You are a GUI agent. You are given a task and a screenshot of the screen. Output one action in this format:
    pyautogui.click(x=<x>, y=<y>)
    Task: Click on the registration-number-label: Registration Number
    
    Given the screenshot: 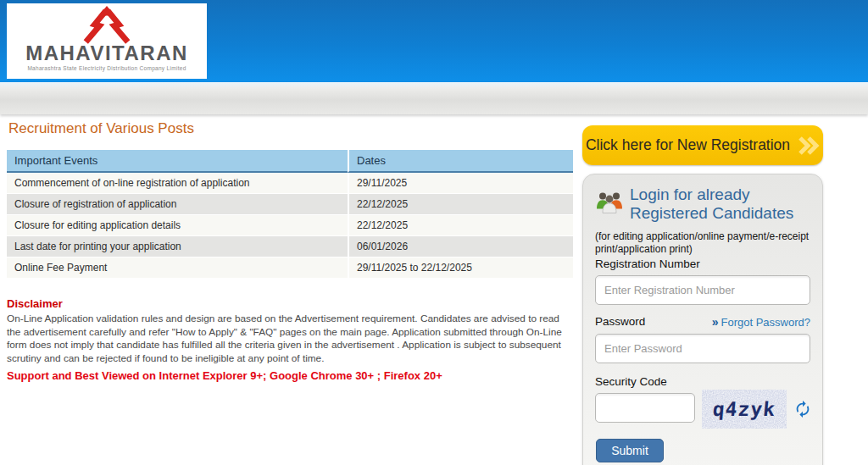 What is the action you would take?
    pyautogui.click(x=703, y=264)
    